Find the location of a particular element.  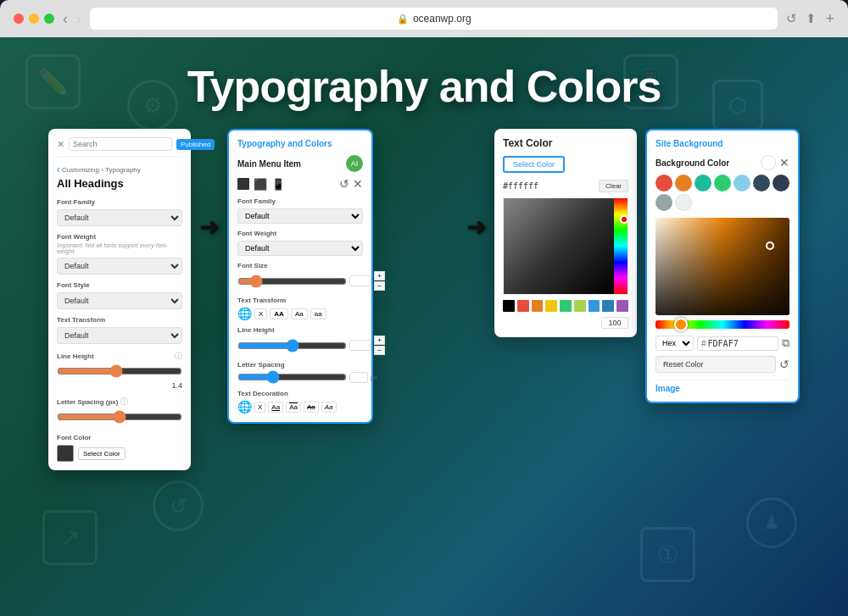

typo-font-weight-select: Default is located at coordinates (300, 248).